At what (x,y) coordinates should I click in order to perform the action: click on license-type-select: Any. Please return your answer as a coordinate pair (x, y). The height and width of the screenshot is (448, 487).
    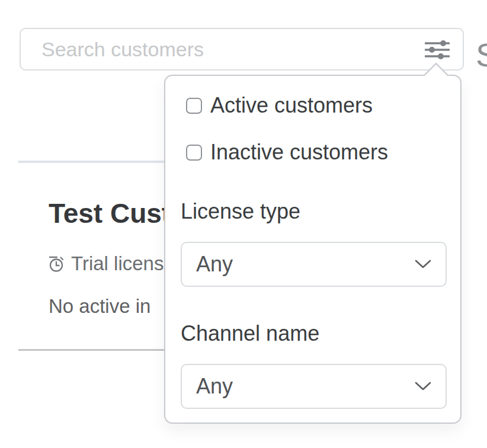
    Looking at the image, I should click on (314, 264).